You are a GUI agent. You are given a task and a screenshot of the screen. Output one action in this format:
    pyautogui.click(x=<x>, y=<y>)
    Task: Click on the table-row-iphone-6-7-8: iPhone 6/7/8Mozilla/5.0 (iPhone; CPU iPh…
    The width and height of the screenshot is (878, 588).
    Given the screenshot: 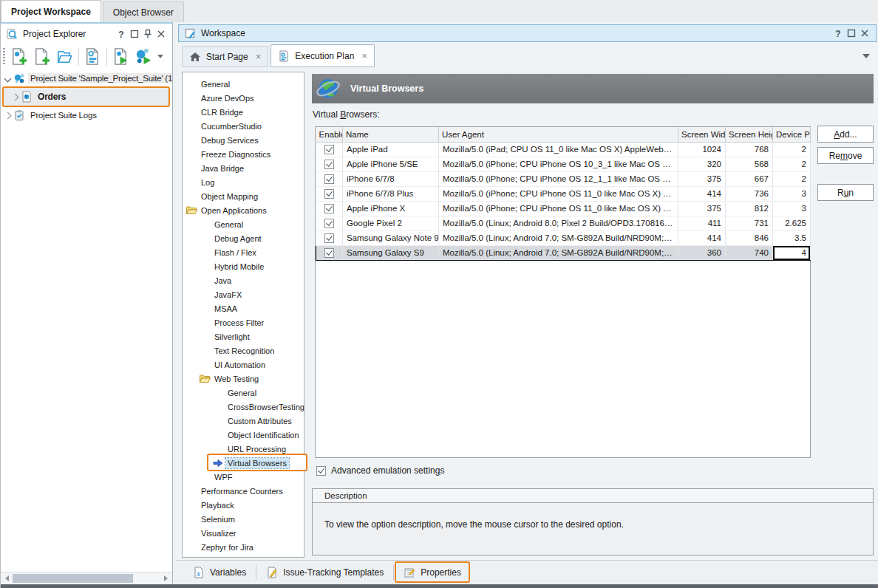 What is the action you would take?
    pyautogui.click(x=563, y=179)
    